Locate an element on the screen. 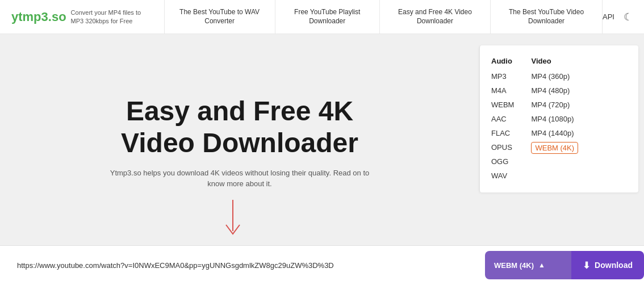 The image size is (644, 285). format-aac: AAC is located at coordinates (503, 119).